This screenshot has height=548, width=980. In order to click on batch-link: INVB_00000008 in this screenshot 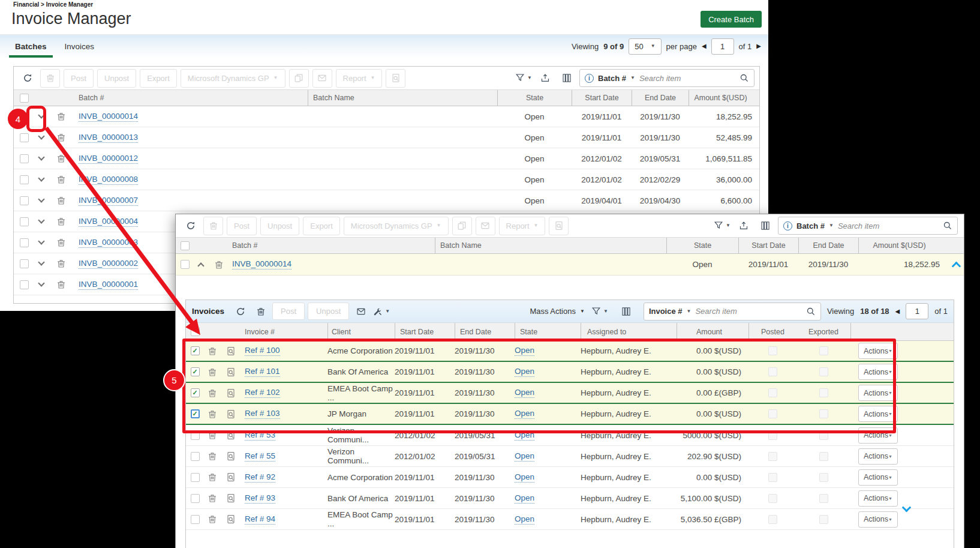, I will do `click(108, 180)`.